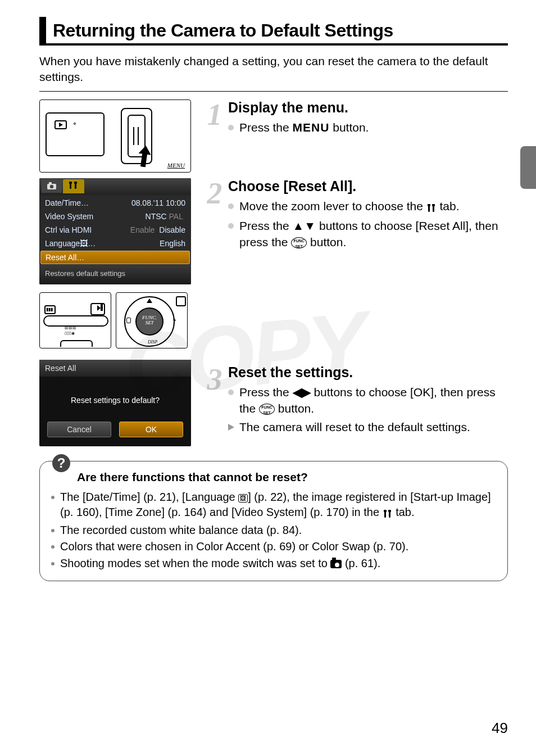 The image size is (536, 756). What do you see at coordinates (215, 216) in the screenshot?
I see `step-2-number: 2` at bounding box center [215, 216].